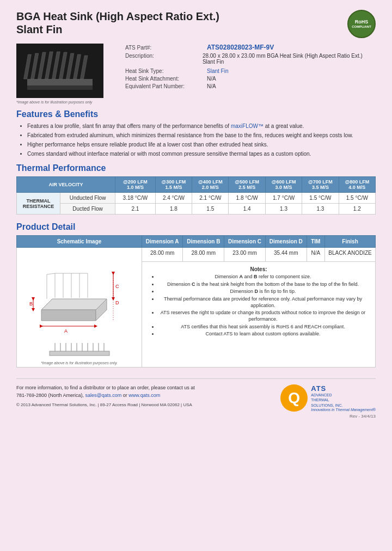  What do you see at coordinates (263, 277) in the screenshot?
I see `list-item: Dimension A and B refer to component siz…` at bounding box center [263, 277].